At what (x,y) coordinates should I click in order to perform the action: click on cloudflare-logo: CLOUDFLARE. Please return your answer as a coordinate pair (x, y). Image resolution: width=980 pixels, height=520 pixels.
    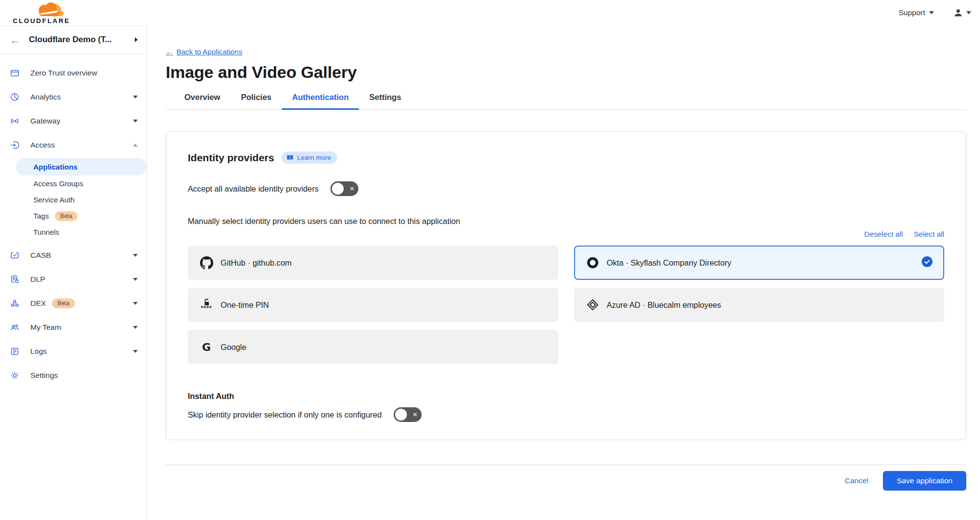
    Looking at the image, I should click on (40, 14).